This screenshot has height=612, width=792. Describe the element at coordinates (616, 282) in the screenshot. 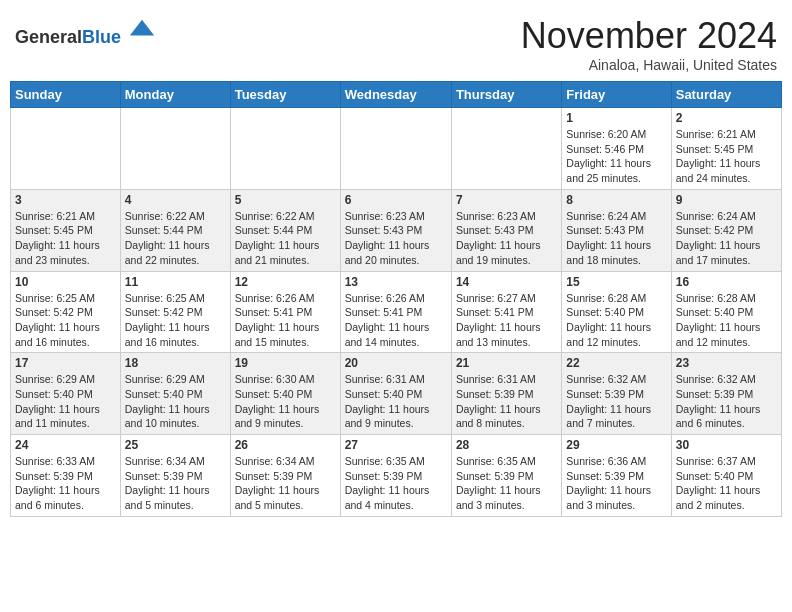

I see `day-number: 15` at that location.